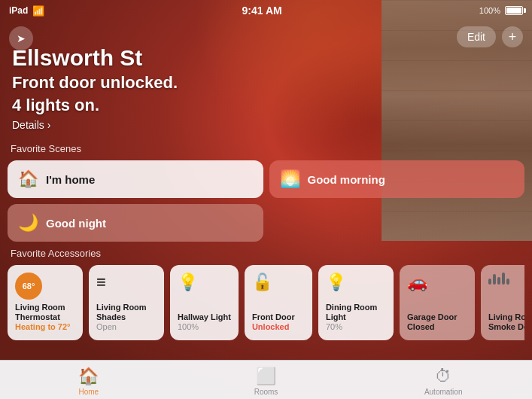 The width and height of the screenshot is (532, 399). I want to click on dining-light-name: Dining Room Light, so click(356, 312).